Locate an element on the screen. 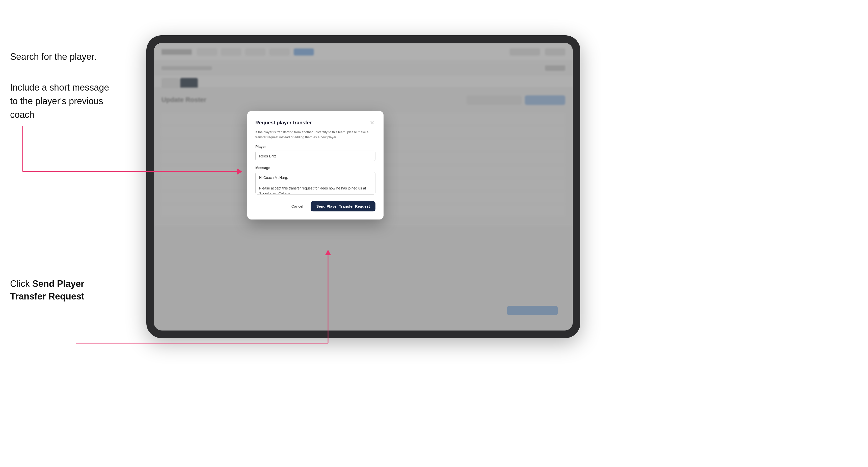 This screenshot has height=467, width=868. modal-footer: Cancel Send Player Transfer Request is located at coordinates (315, 206).